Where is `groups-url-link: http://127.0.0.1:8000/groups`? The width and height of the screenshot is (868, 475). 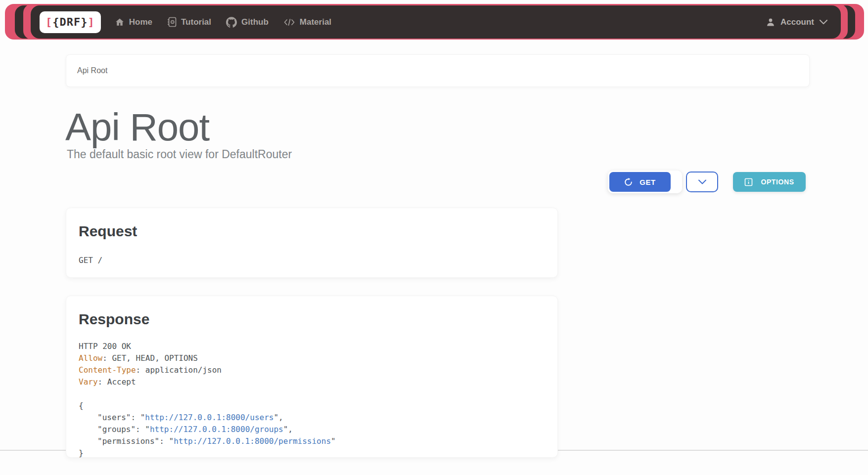
groups-url-link: http://127.0.0.1:8000/groups is located at coordinates (217, 429).